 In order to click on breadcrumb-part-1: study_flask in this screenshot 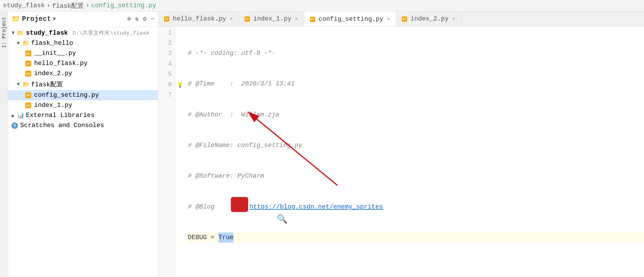, I will do `click(24, 6)`.